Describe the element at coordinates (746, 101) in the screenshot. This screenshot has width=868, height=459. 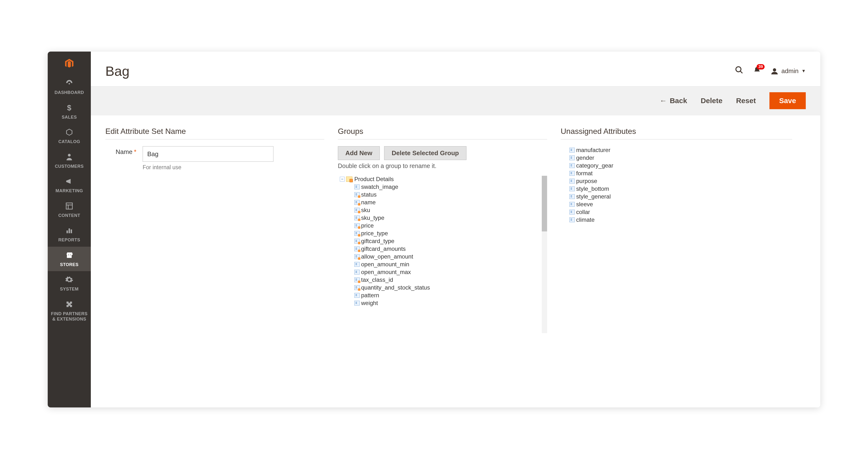
I see `reset-button: Reset` at that location.